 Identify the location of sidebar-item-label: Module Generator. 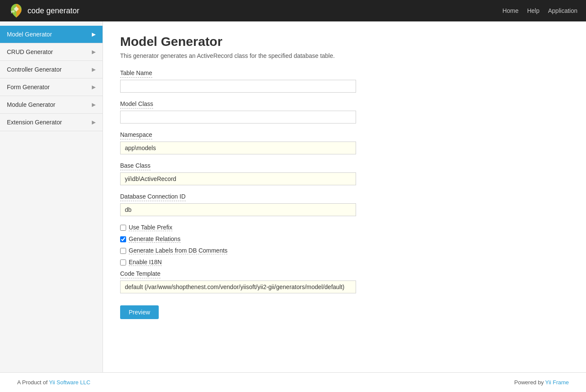
(31, 105).